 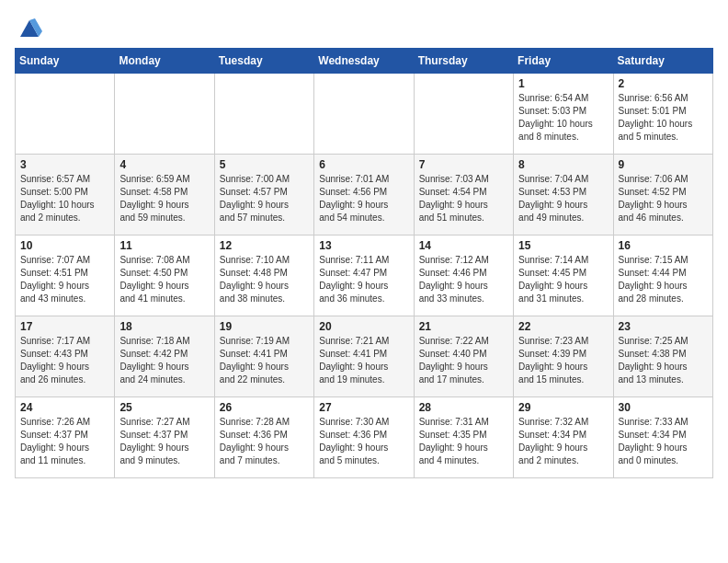 What do you see at coordinates (65, 357) in the screenshot?
I see `day-cell: 17Sunrise: 7:17 AMSunset: 4:43 PMDayligh…` at bounding box center [65, 357].